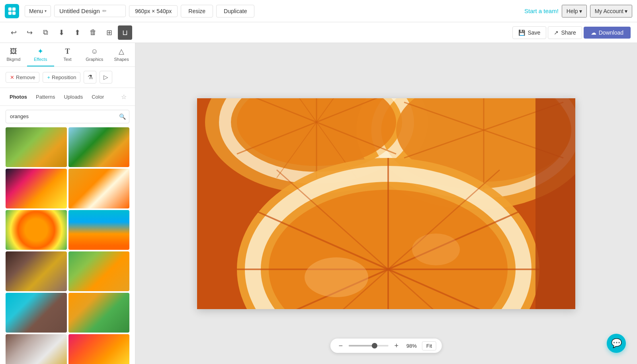 The width and height of the screenshot is (637, 364). I want to click on duplicate-button: Duplicate, so click(235, 11).